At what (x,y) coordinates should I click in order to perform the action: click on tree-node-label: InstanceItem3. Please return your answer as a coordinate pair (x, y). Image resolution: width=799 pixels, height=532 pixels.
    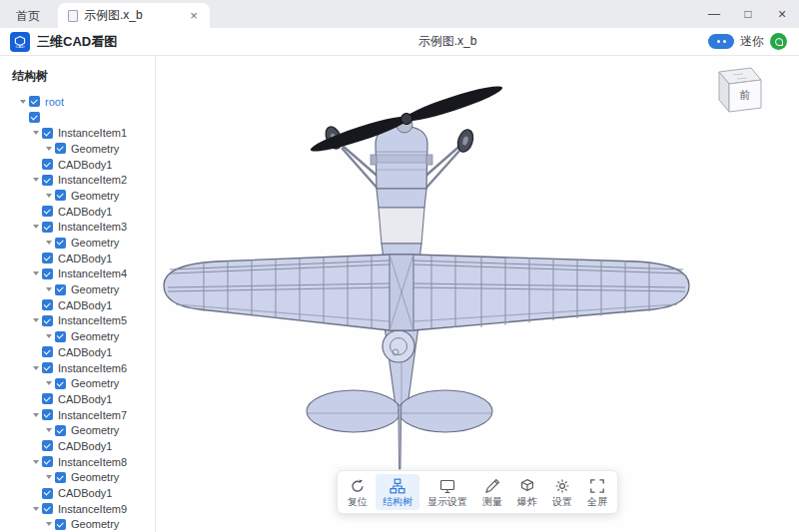
    Looking at the image, I should click on (92, 227).